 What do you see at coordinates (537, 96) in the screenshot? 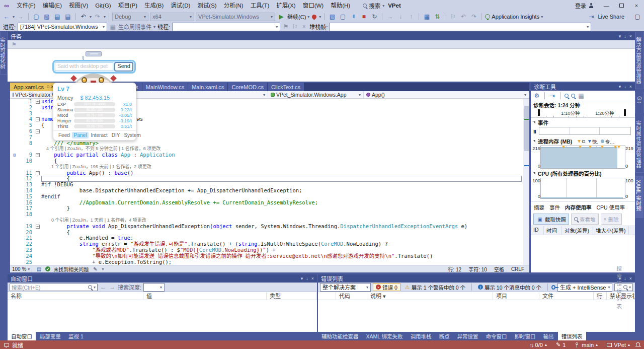
I see `settings-gear-icon: ⚙` at bounding box center [537, 96].